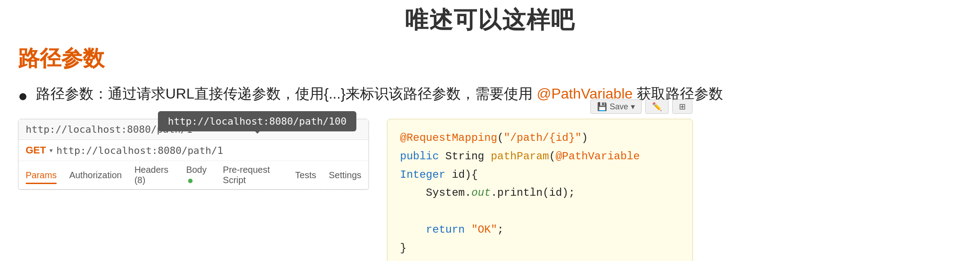 This screenshot has height=261, width=980. Describe the element at coordinates (490, 20) in the screenshot. I see `page-title-bar: 唯述可以这样吧` at that location.